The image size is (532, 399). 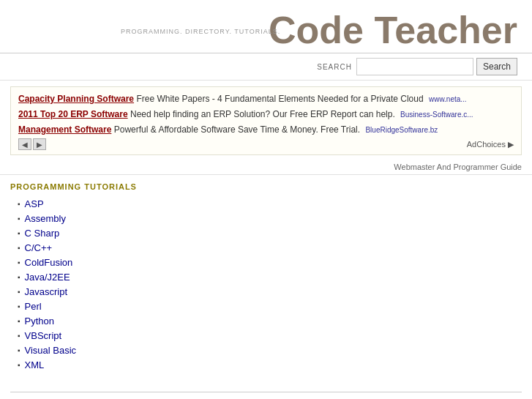 I want to click on ad-link-3: Management Software, so click(x=64, y=130).